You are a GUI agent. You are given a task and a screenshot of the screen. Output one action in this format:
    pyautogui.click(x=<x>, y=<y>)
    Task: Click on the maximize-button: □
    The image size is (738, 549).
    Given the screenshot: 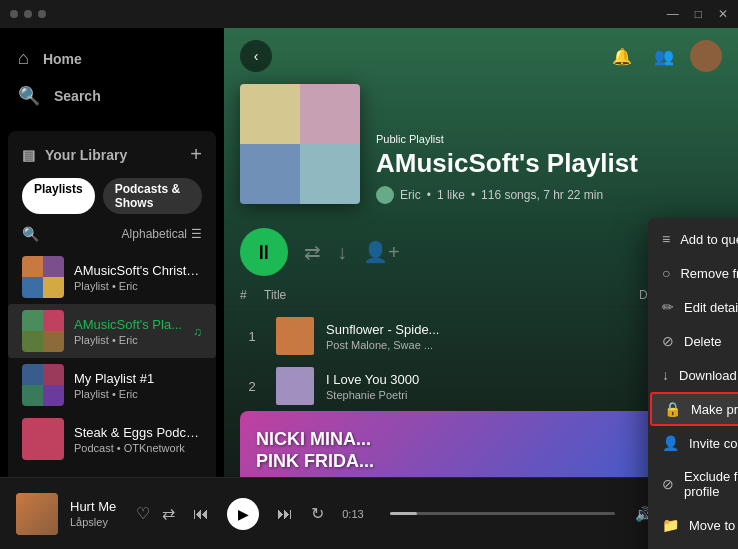 What is the action you would take?
    pyautogui.click(x=698, y=14)
    